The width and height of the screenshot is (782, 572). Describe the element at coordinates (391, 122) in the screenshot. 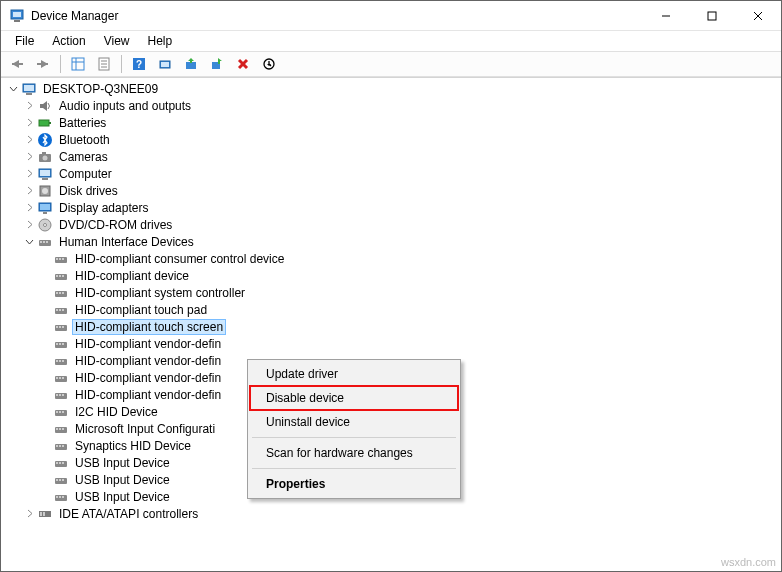

I see `tree-category: Batteries` at that location.